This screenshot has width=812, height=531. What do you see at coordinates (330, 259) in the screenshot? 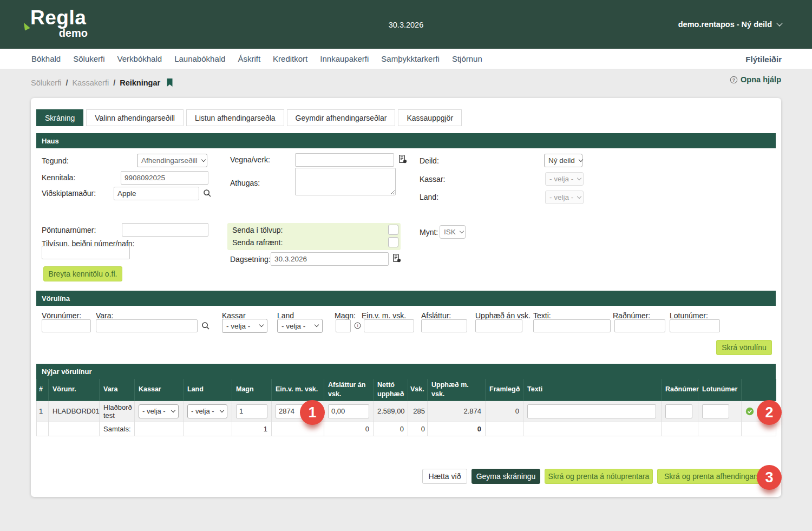
I see `dagsetning-input` at bounding box center [330, 259].